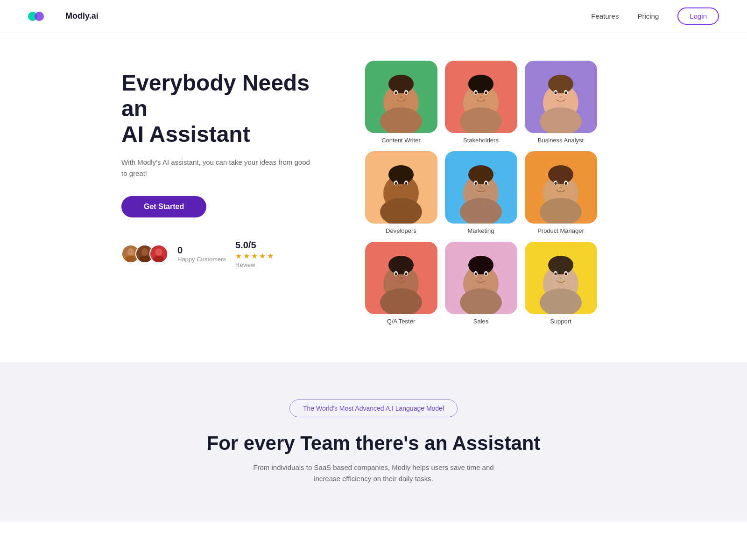 This screenshot has width=747, height=560. Describe the element at coordinates (402, 231) in the screenshot. I see `persona-name: Developers` at that location.